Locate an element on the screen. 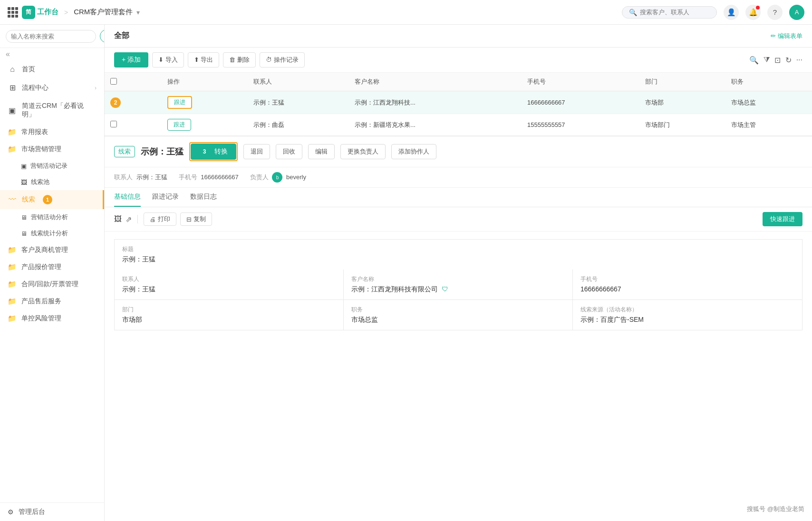 The height and width of the screenshot is (521, 812). position-cell-row2: 市场主管 is located at coordinates (769, 125).